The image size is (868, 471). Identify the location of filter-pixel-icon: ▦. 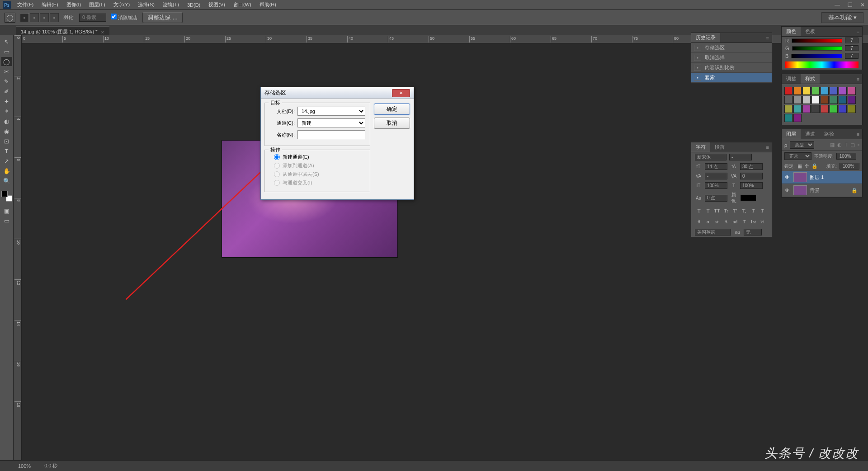
(832, 145).